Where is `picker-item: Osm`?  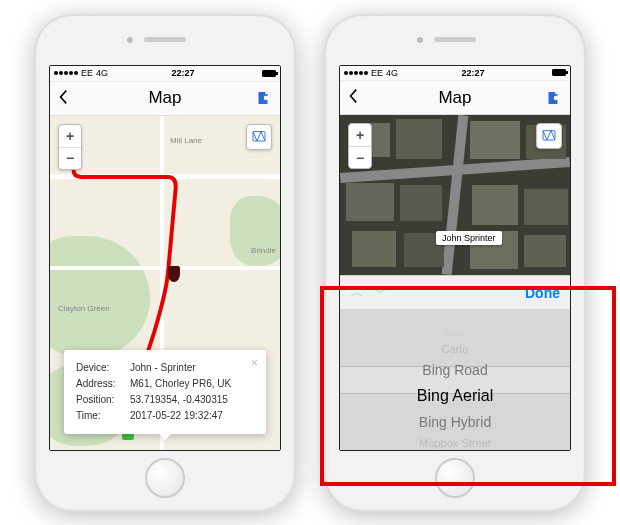 picker-item: Osm is located at coordinates (456, 333).